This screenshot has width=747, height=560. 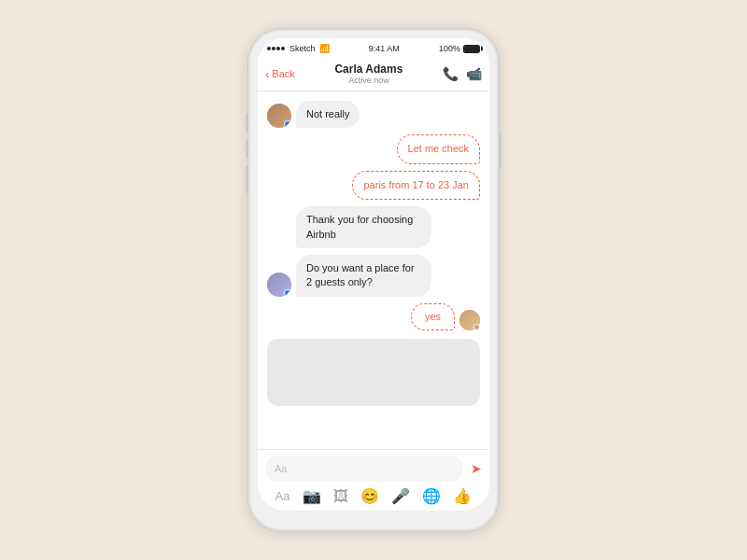 I want to click on message-row-6: yes, so click(x=374, y=317).